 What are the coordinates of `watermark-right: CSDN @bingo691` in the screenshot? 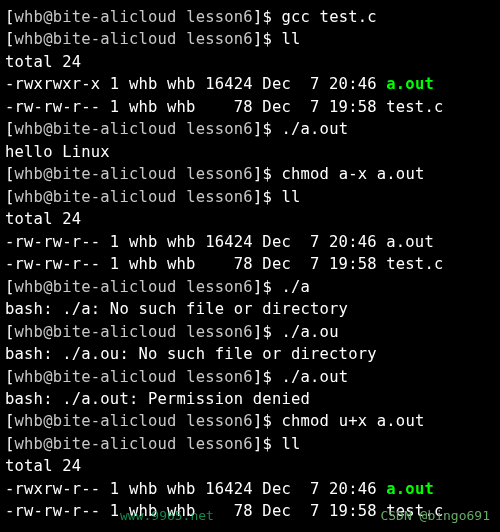 It's located at (435, 516).